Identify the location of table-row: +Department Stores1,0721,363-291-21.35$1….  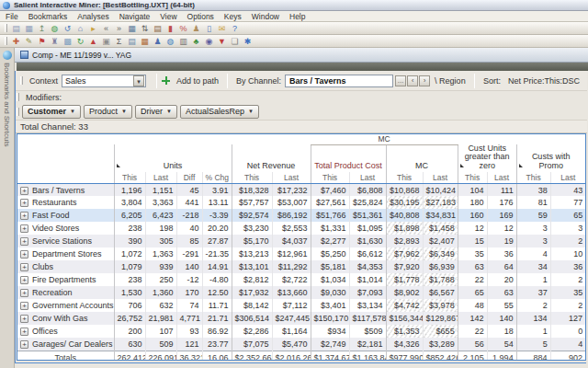
(301, 254).